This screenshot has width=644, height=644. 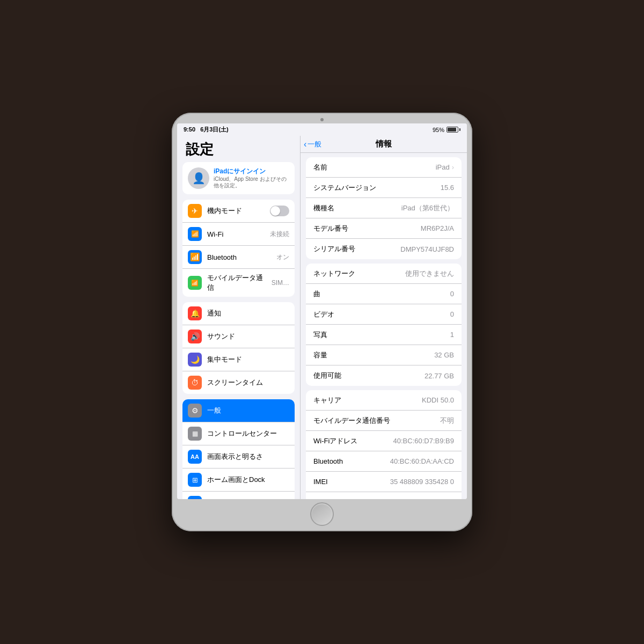 I want to click on homescreen-icon: ⊞, so click(x=195, y=480).